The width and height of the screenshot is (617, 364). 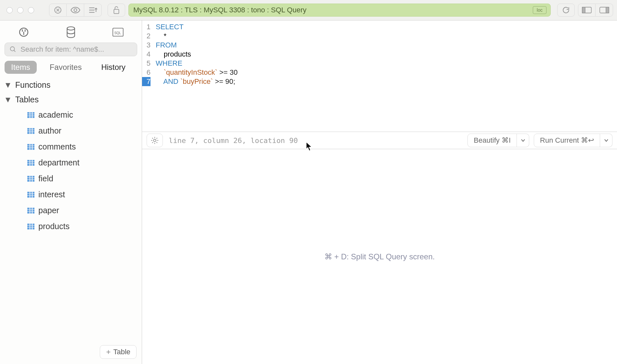 What do you see at coordinates (54, 226) in the screenshot?
I see `table-item-label: products` at bounding box center [54, 226].